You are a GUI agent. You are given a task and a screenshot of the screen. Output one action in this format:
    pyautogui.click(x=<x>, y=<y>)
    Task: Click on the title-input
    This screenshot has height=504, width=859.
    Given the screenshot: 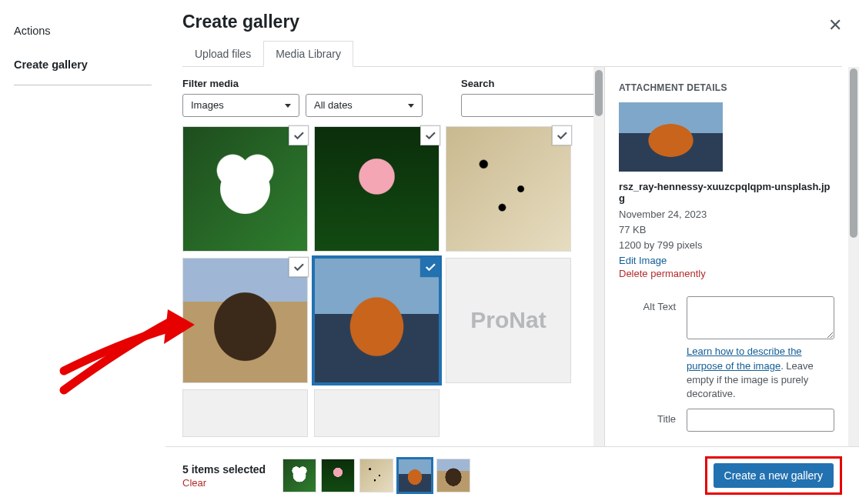 What is the action you would take?
    pyautogui.click(x=760, y=420)
    